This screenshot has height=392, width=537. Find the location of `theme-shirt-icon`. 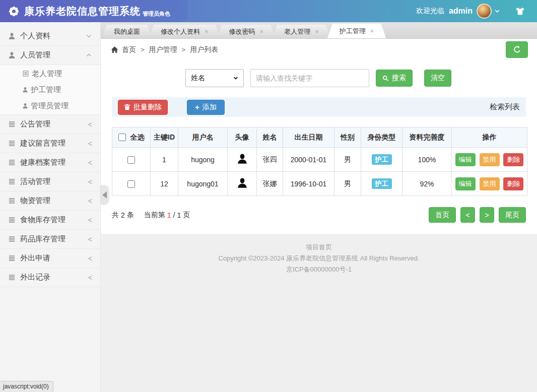

theme-shirt-icon is located at coordinates (520, 11).